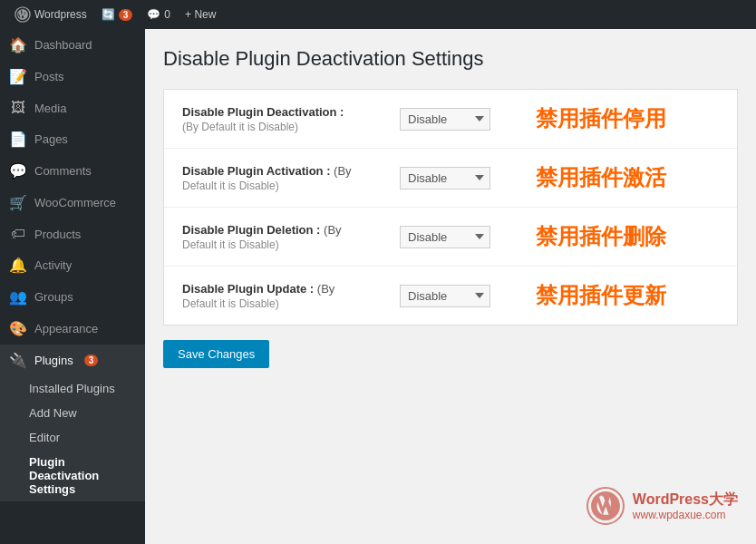 This screenshot has height=544, width=756. Describe the element at coordinates (445, 296) in the screenshot. I see `update-select: Disable Enable` at that location.